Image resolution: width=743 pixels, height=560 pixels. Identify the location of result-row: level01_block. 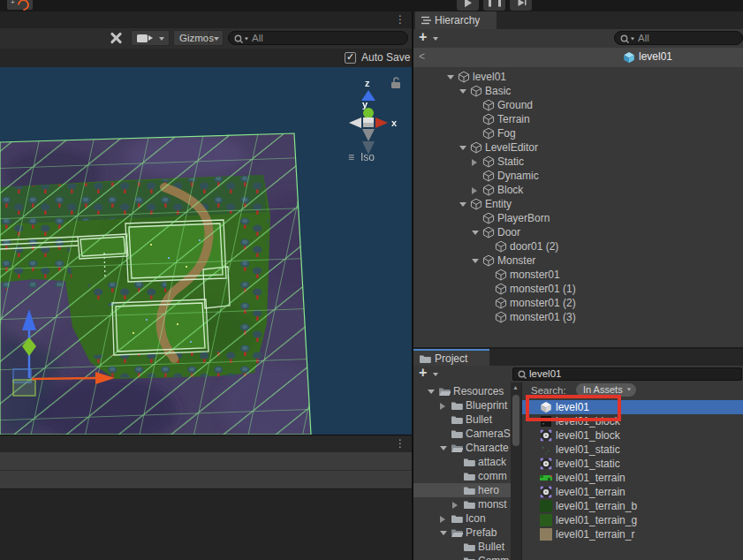
(633, 435).